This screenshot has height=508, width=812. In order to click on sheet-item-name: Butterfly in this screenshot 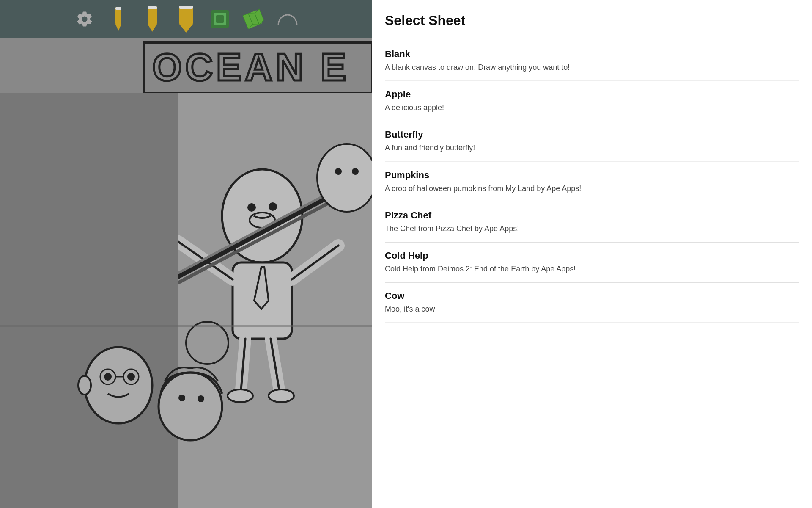, I will do `click(592, 135)`.